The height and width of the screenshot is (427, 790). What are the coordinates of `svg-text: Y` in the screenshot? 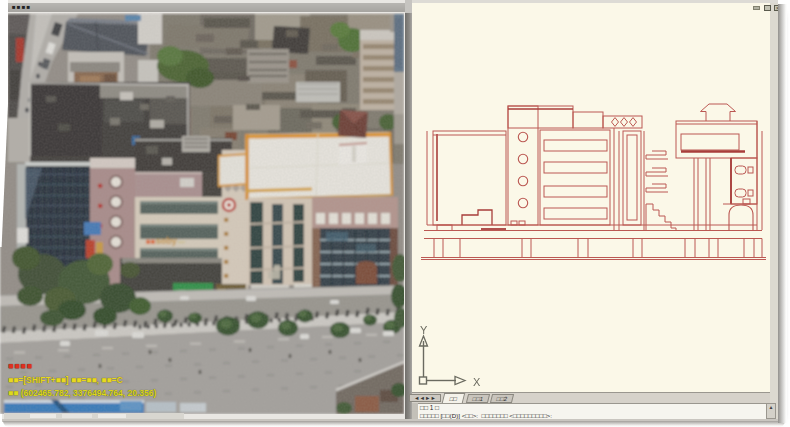 It's located at (424, 330).